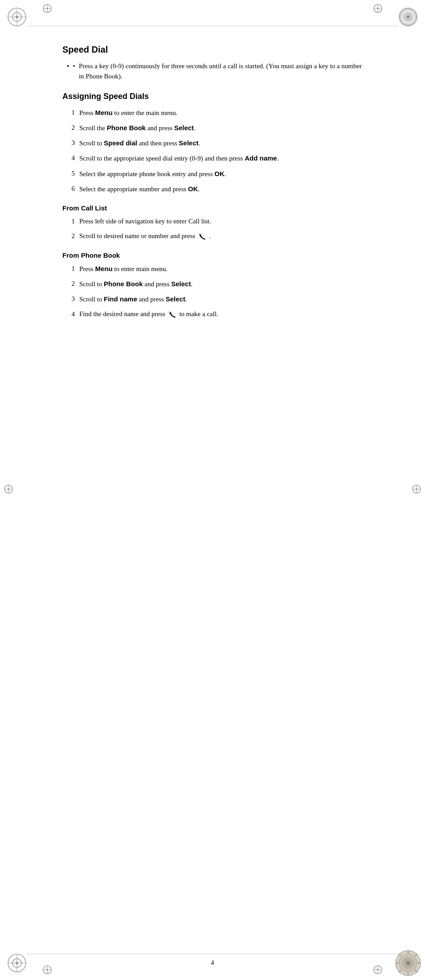 Image resolution: width=425 pixels, height=980 pixels. What do you see at coordinates (221, 143) in the screenshot?
I see `step-text-3: Scroll to Speed dial and then press Sele…` at bounding box center [221, 143].